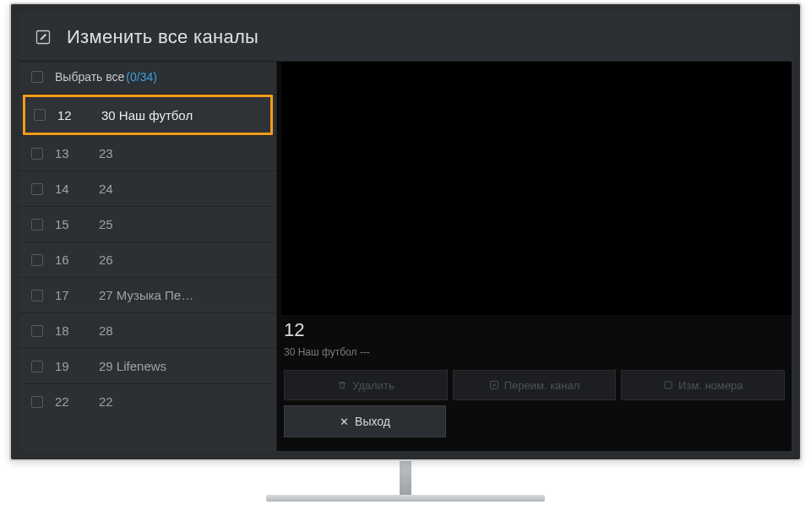 The image size is (811, 532). What do you see at coordinates (711, 385) in the screenshot?
I see `renumber-label: Изм. номера` at bounding box center [711, 385].